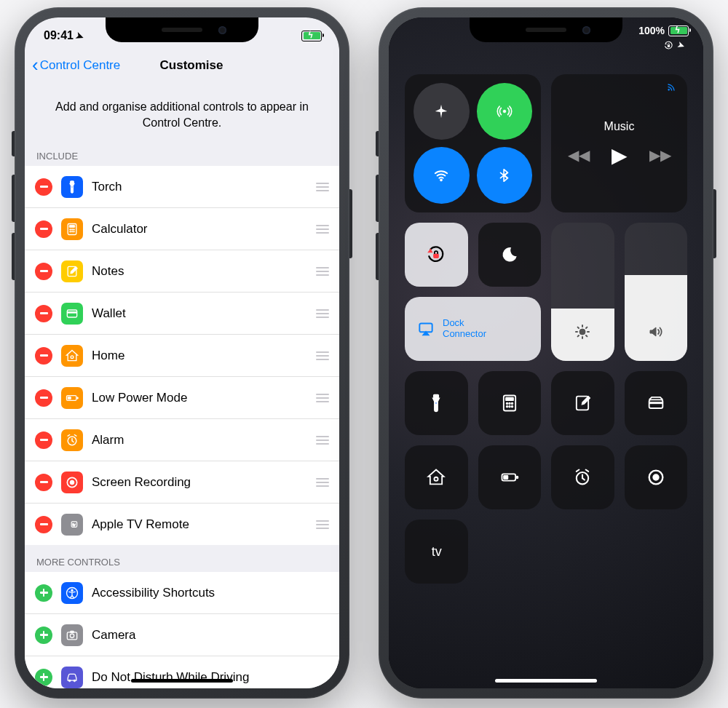  I want to click on section-include-label: INCLUDE, so click(182, 153).